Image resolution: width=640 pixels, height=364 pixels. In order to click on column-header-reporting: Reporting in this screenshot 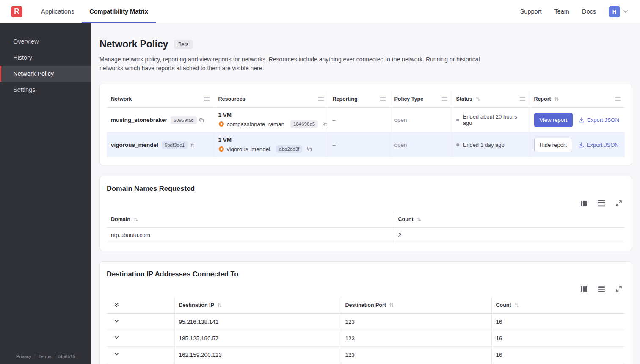, I will do `click(359, 99)`.